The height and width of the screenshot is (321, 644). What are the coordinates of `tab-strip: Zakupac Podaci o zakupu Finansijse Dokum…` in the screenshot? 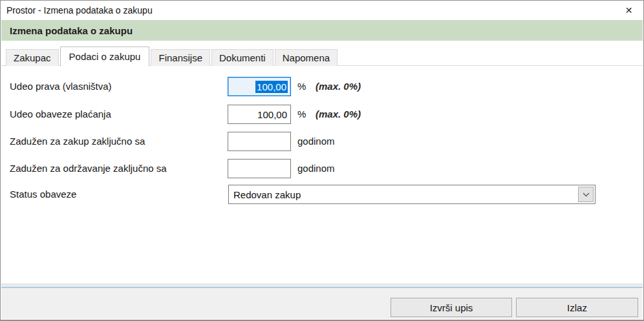 It's located at (322, 56).